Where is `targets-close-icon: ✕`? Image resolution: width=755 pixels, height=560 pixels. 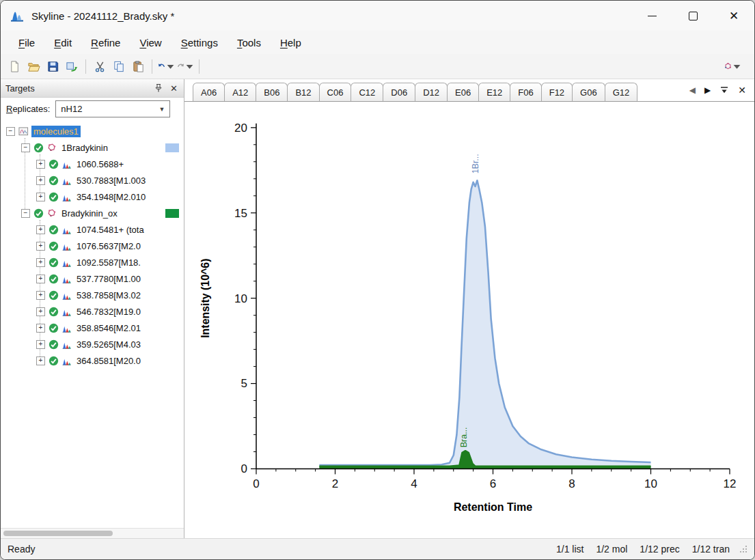
targets-close-icon: ✕ is located at coordinates (174, 89).